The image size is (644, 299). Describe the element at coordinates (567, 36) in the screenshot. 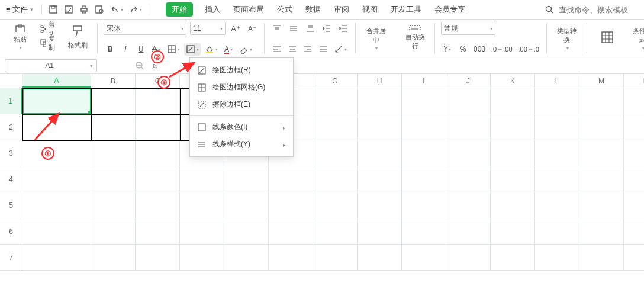

I see `type-convert-button: 类型转换` at that location.